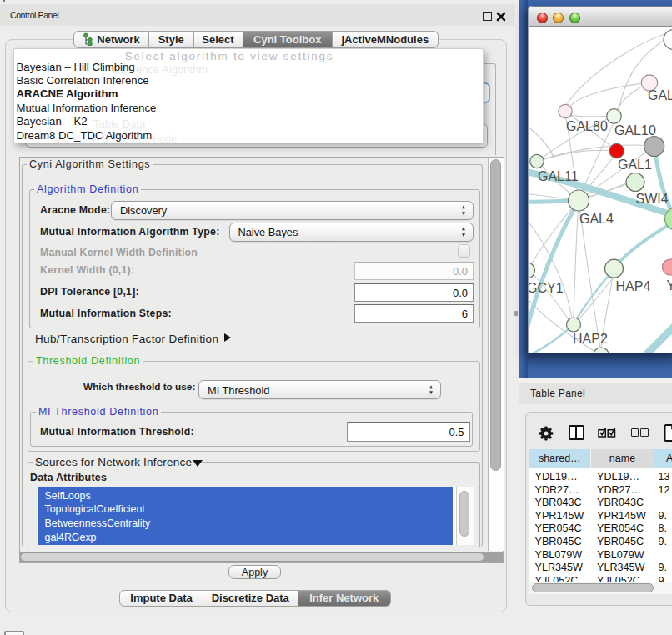 This screenshot has height=635, width=672. I want to click on svg-text: GAL11, so click(559, 175).